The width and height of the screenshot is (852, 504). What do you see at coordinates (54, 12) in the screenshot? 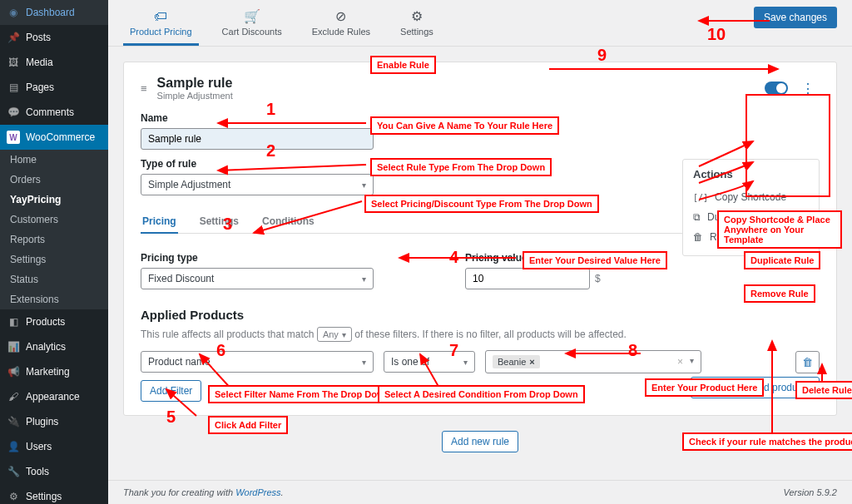
I see `sidebar-item-dashboard: ◉Dashboard` at bounding box center [54, 12].